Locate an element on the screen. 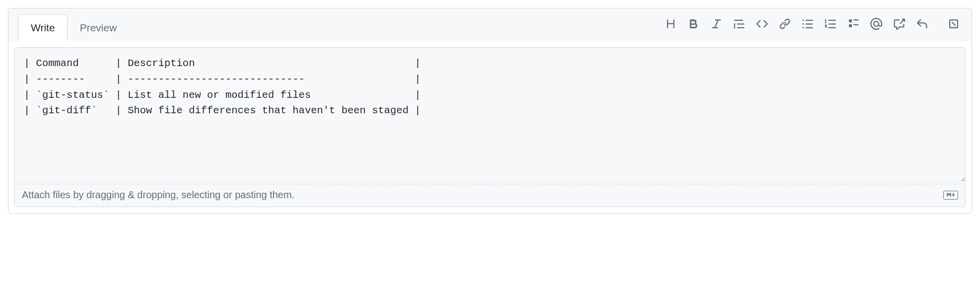 The image size is (980, 301). bold-icon is located at coordinates (694, 25).